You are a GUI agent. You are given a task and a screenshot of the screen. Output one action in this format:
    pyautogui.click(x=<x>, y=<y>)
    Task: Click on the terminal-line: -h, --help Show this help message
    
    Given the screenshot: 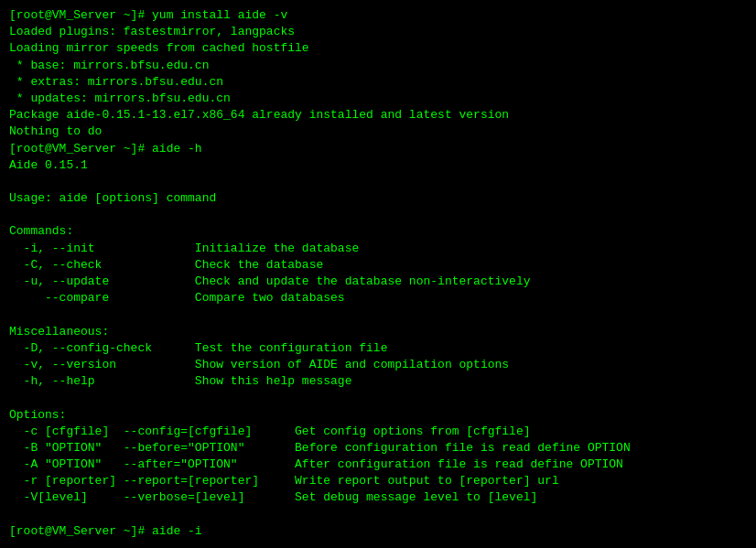 What is the action you would take?
    pyautogui.click(x=378, y=381)
    